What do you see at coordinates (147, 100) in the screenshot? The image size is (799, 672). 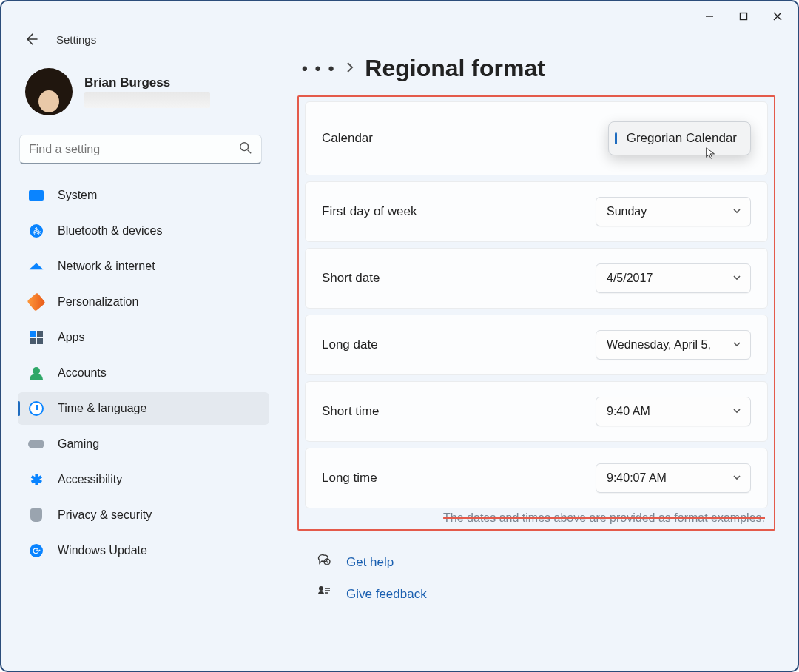 I see `profile-email-redacted` at bounding box center [147, 100].